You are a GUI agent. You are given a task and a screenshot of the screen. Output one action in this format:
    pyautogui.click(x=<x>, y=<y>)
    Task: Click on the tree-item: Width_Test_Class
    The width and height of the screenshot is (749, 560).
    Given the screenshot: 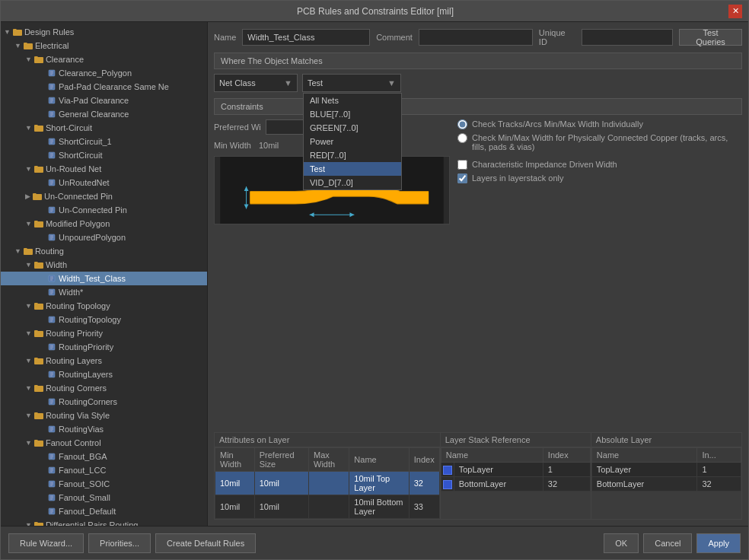 What is the action you would take?
    pyautogui.click(x=104, y=278)
    